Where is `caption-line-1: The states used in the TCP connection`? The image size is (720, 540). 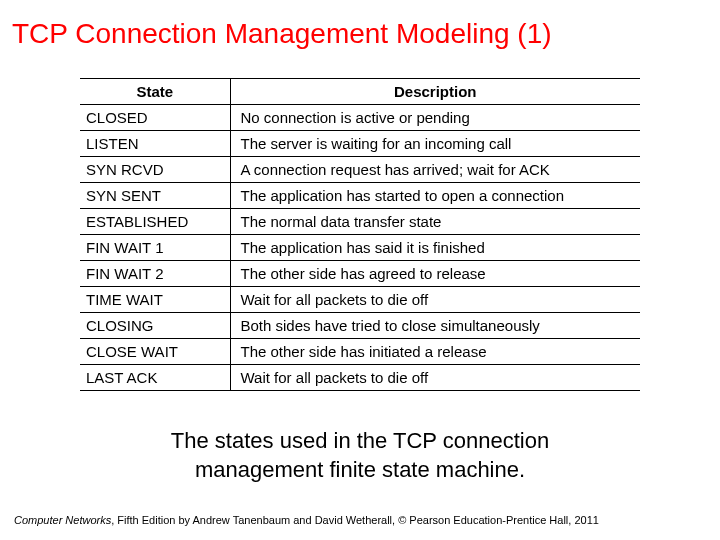 caption-line-1: The states used in the TCP connection is located at coordinates (360, 442).